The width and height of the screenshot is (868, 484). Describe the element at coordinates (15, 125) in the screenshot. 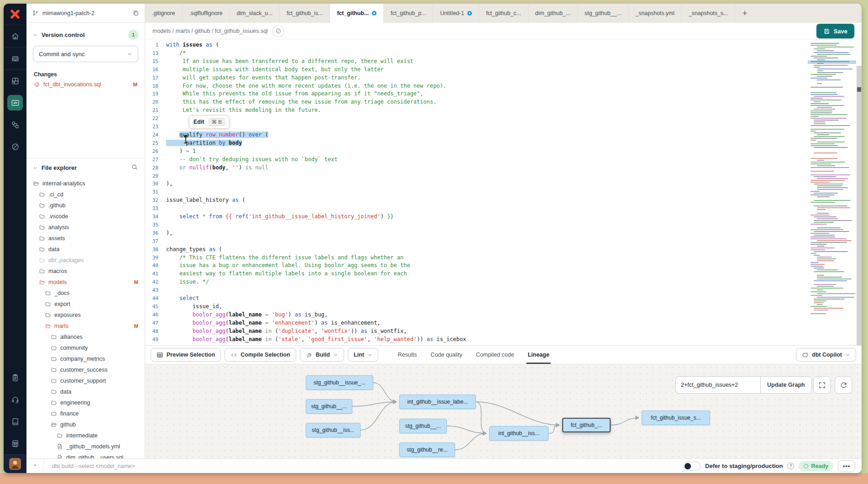

I see `branch-compare-icon` at that location.